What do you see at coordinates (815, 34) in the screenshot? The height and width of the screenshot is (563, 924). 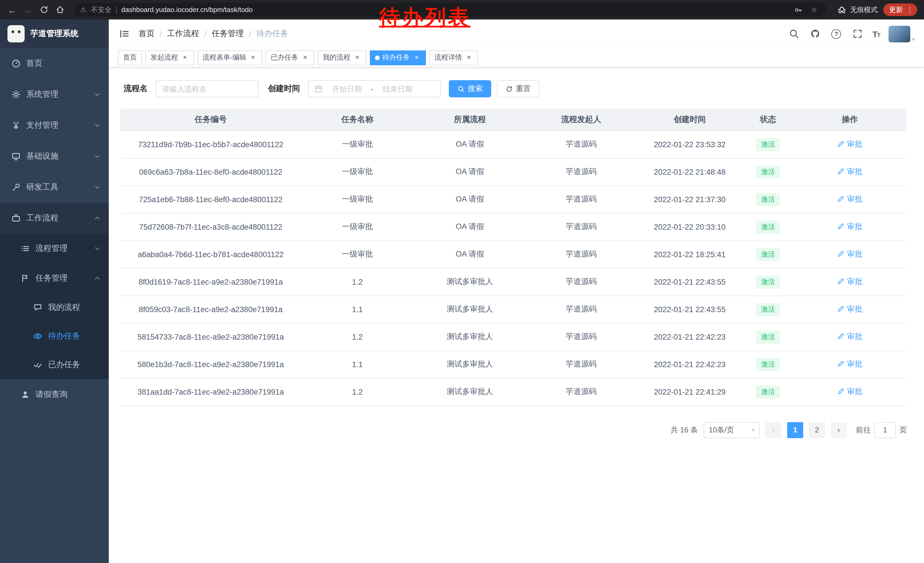 I see `github-icon` at bounding box center [815, 34].